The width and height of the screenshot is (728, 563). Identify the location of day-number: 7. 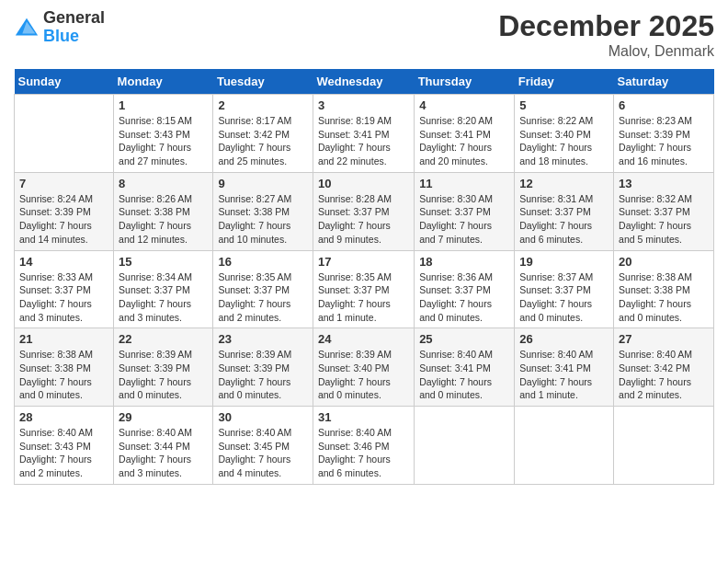
(64, 184).